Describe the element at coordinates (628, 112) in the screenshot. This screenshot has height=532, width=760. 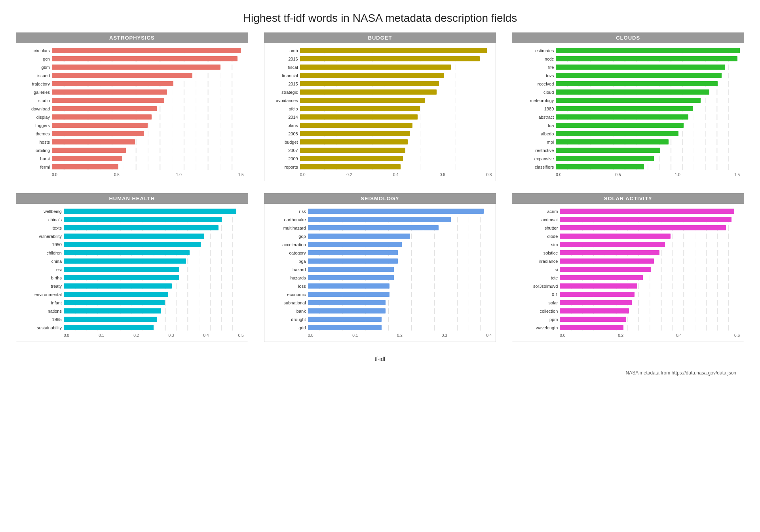
I see `chart-body-clouds: estimatesncdcfifetovsreceivedcloudmeteor…` at that location.